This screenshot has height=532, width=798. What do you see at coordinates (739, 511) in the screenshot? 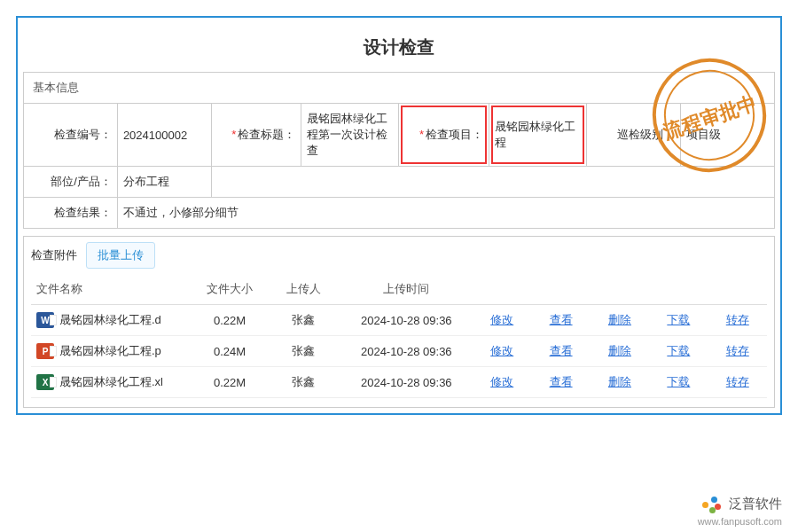
I see `footer-brand: 泛普软件 www.fanpusoft.com` at bounding box center [739, 511].